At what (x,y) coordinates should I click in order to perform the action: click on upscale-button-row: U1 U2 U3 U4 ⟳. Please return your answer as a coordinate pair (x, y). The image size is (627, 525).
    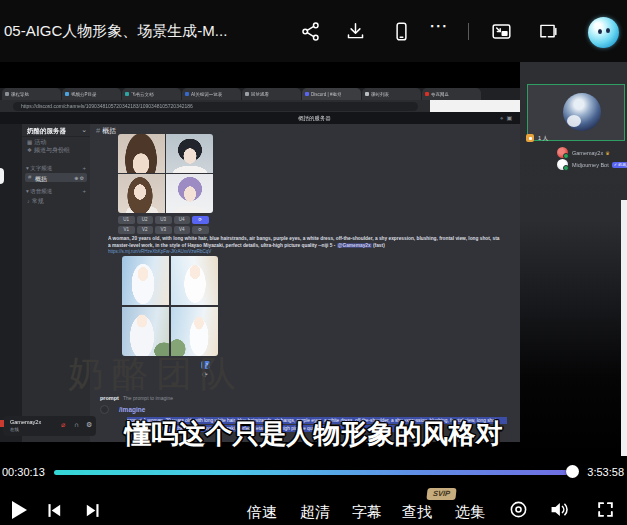
    Looking at the image, I should click on (164, 220).